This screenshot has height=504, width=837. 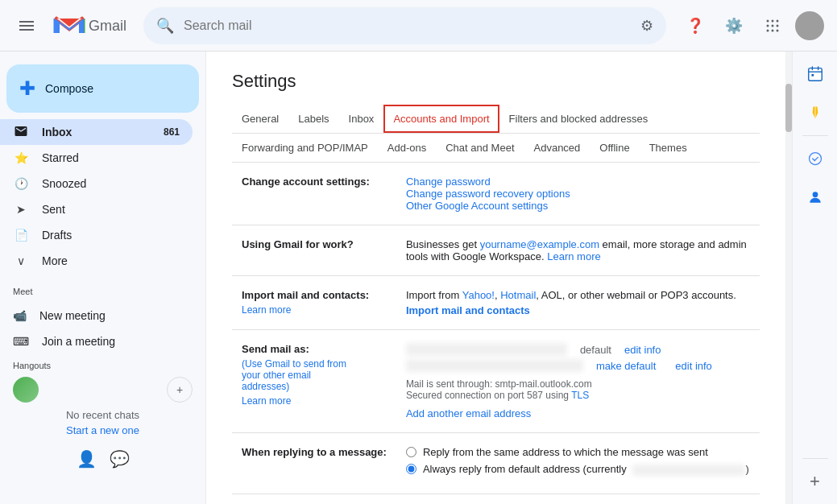 I want to click on tab-forwarding: Forwarding and POP/IMAP, so click(x=305, y=148).